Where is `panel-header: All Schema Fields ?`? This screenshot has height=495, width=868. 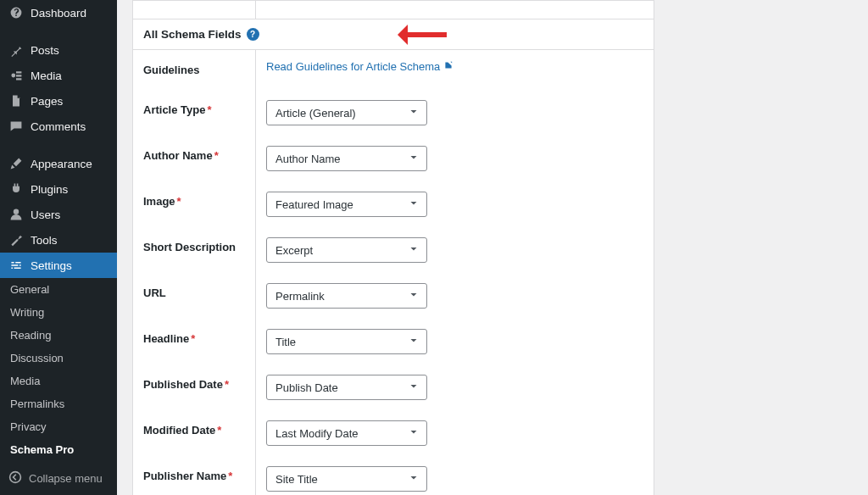 panel-header: All Schema Fields ? is located at coordinates (393, 35).